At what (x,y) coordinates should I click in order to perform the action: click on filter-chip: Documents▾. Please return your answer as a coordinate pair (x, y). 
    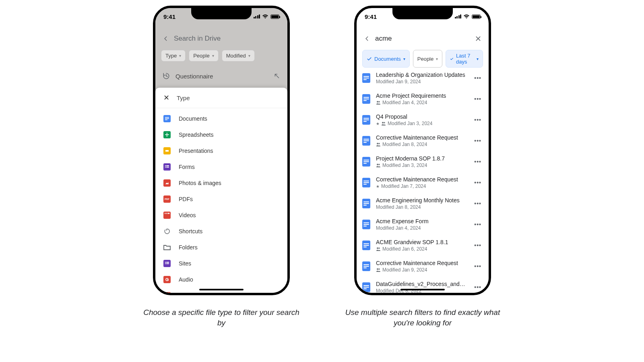
    Looking at the image, I should click on (386, 59).